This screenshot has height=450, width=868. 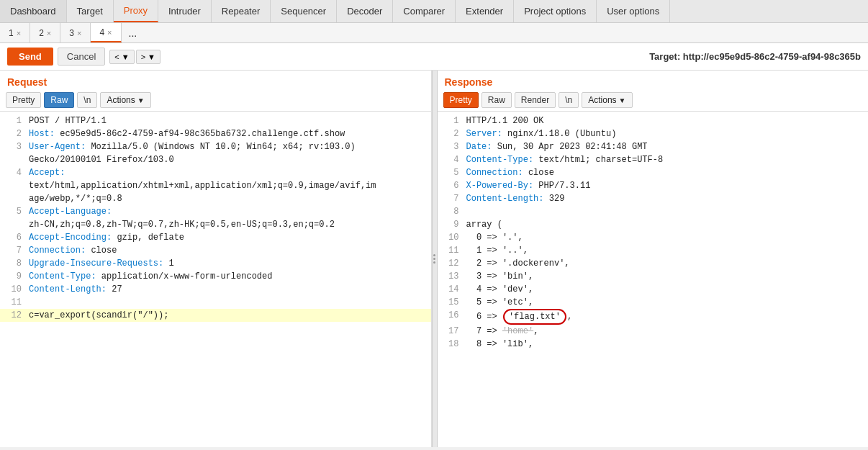 What do you see at coordinates (216, 81) in the screenshot?
I see `request-panel-title: Request` at bounding box center [216, 81].